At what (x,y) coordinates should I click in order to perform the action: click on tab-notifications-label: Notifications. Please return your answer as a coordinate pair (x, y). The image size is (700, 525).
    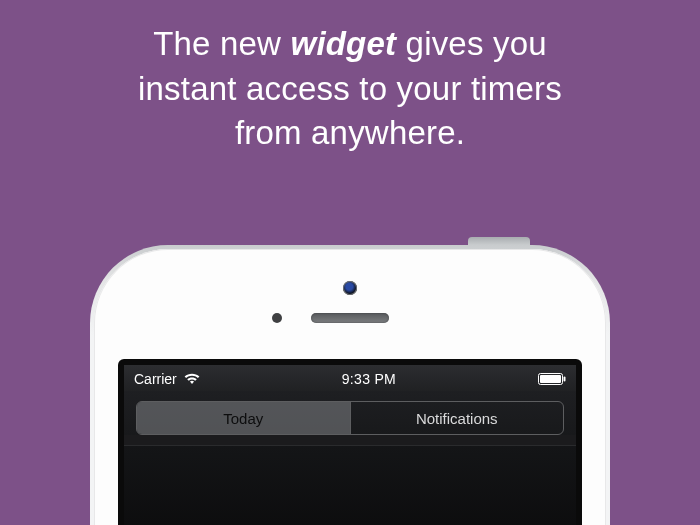
    Looking at the image, I should click on (457, 418).